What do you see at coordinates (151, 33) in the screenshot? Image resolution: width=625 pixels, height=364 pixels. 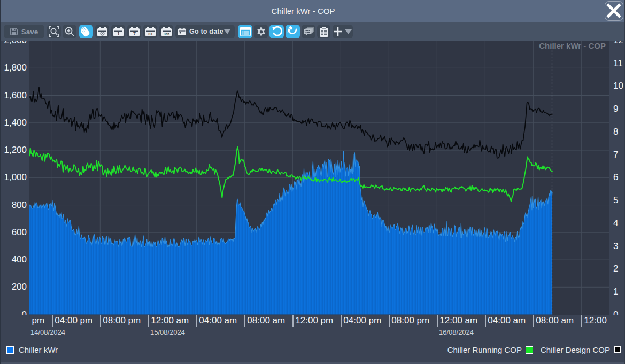 I see `svg-text: 31` at bounding box center [151, 33].